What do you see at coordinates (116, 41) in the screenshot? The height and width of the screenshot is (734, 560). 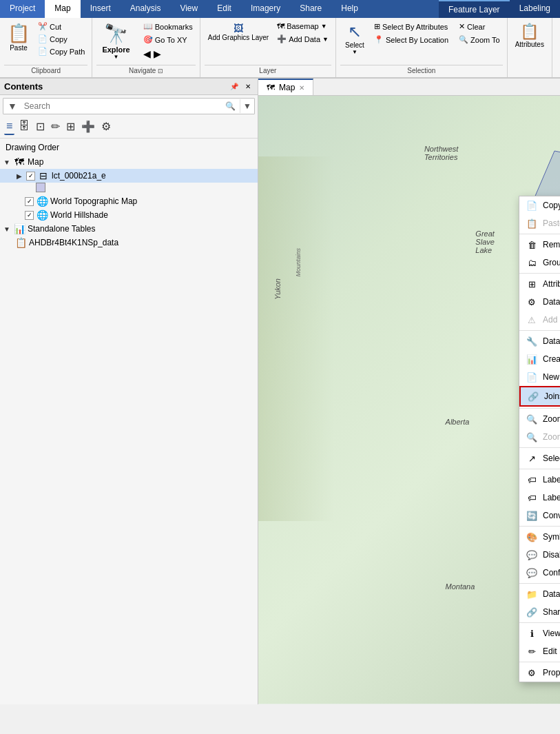 I see `explore-button: 🔭 Explore ▼` at bounding box center [116, 41].